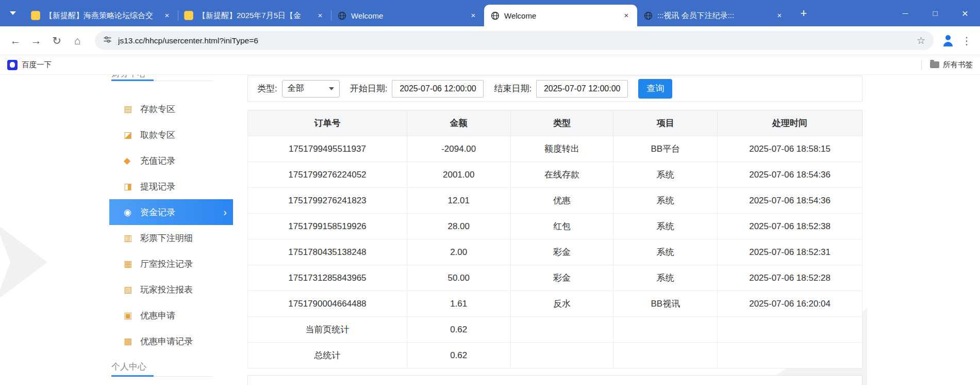 Image resolution: width=980 pixels, height=385 pixels. What do you see at coordinates (171, 238) in the screenshot?
I see `sidebar-item-lottery-bet-details: ▥ 彩票下注明细` at bounding box center [171, 238].